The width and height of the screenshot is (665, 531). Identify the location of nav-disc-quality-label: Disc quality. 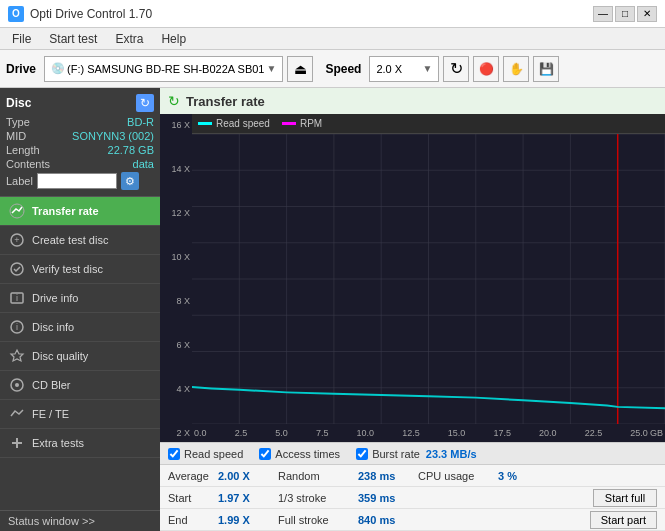
(60, 356).